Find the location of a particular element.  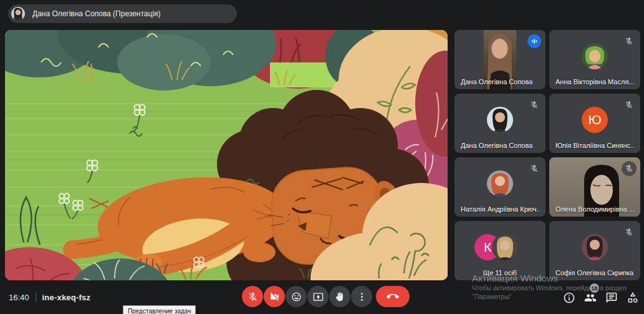

raise-hand-button is located at coordinates (340, 297).